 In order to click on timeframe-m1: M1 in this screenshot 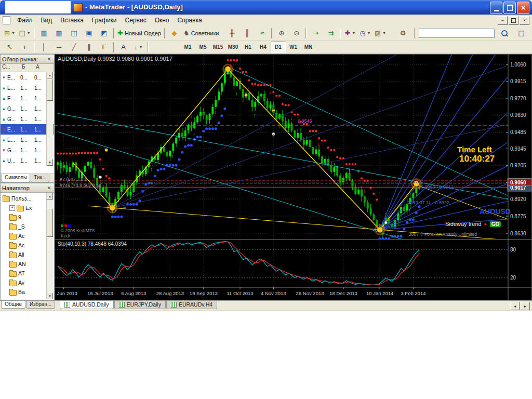, I will do `click(188, 47)`.